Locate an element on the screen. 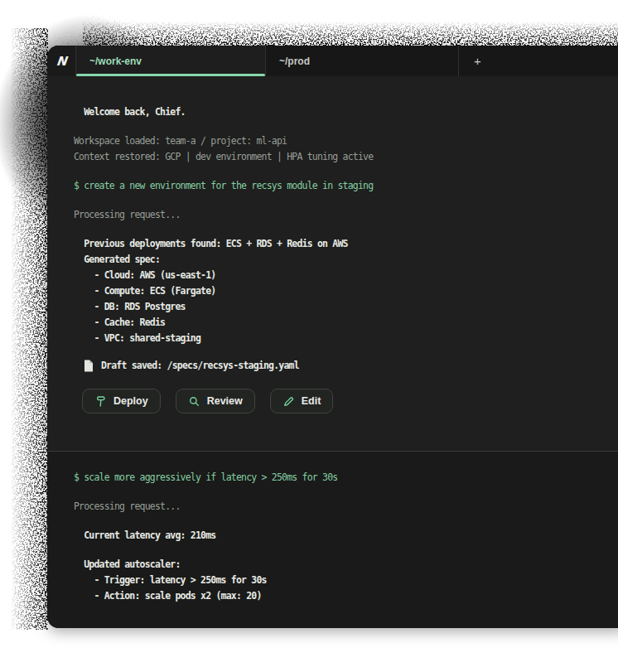 This screenshot has width=618, height=672. hammer-icon is located at coordinates (101, 401).